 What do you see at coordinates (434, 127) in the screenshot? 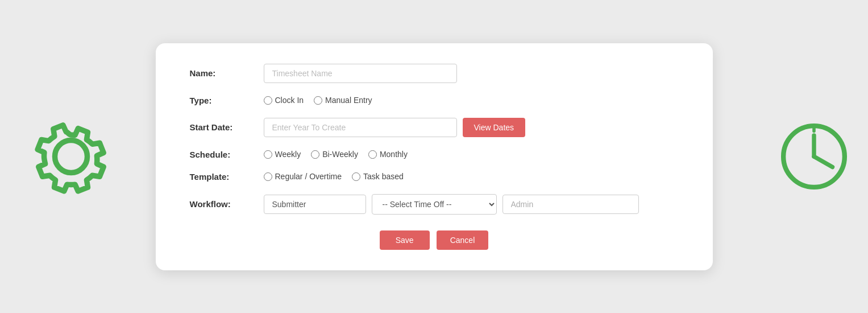
I see `start-date-row: Start Date: View Dates` at bounding box center [434, 127].